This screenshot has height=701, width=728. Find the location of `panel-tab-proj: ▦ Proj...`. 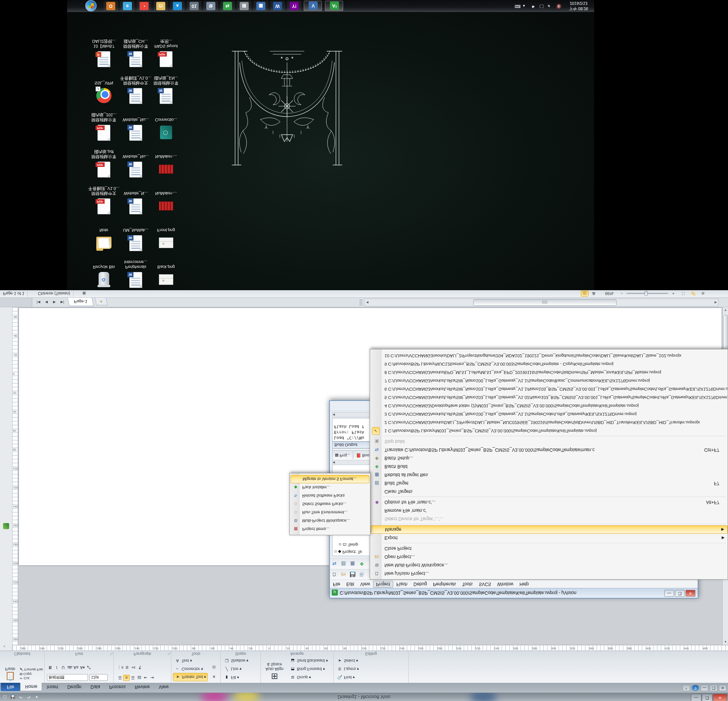

panel-tab-proj: ▦ Proj... is located at coordinates (342, 454).